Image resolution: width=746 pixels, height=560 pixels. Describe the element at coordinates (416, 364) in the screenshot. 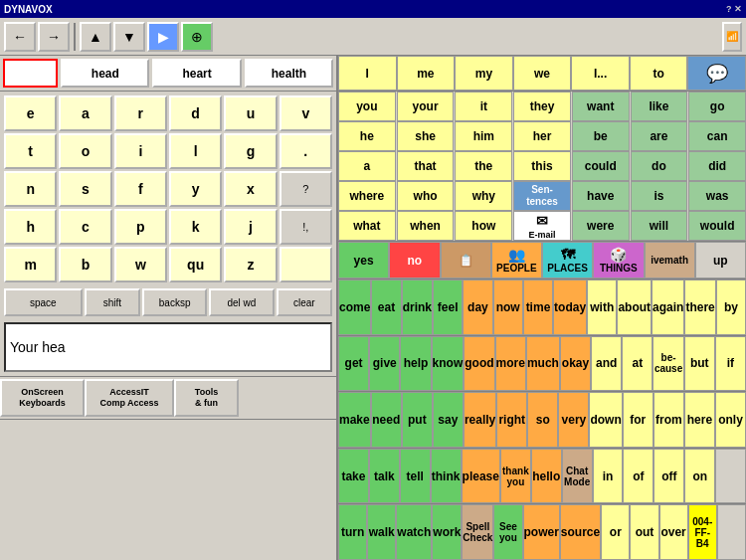

I see `act-help: help` at that location.